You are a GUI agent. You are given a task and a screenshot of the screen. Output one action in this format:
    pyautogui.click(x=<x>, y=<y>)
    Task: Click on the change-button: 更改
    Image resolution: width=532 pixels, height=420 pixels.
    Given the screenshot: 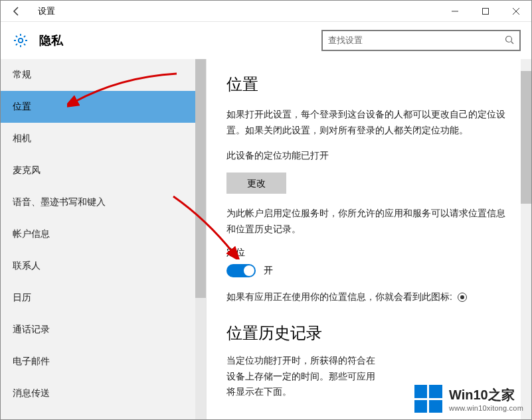 What is the action you would take?
    pyautogui.click(x=256, y=183)
    